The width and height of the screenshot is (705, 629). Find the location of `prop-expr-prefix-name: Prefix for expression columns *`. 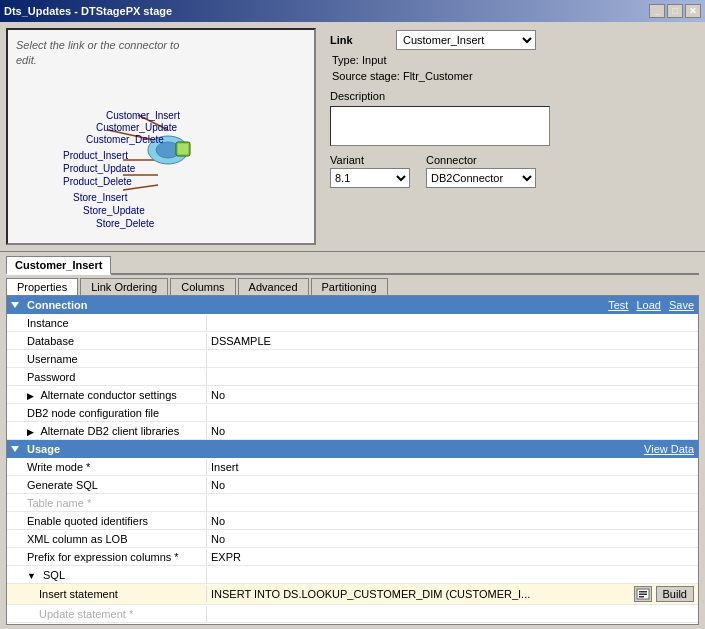

prop-expr-prefix-name: Prefix for expression columns * is located at coordinates (107, 557).